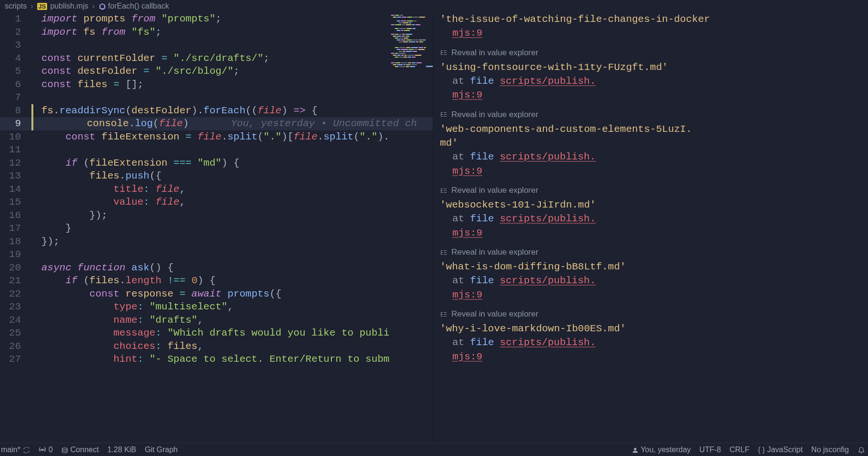 The image size is (868, 456). I want to click on code-line: 9💡 console.log(file) You, yesterday • Un…, so click(216, 124).